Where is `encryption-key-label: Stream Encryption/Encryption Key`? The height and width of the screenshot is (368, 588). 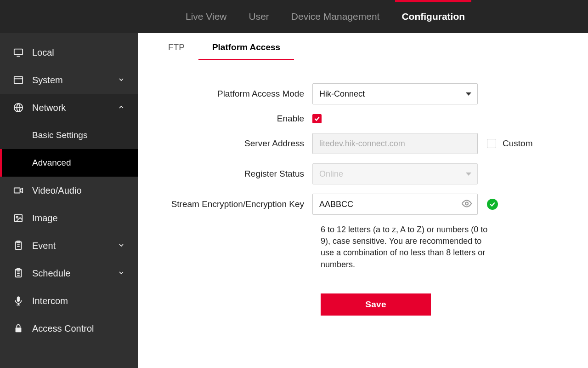
encryption-key-label: Stream Encryption/Encryption Key is located at coordinates (234, 204).